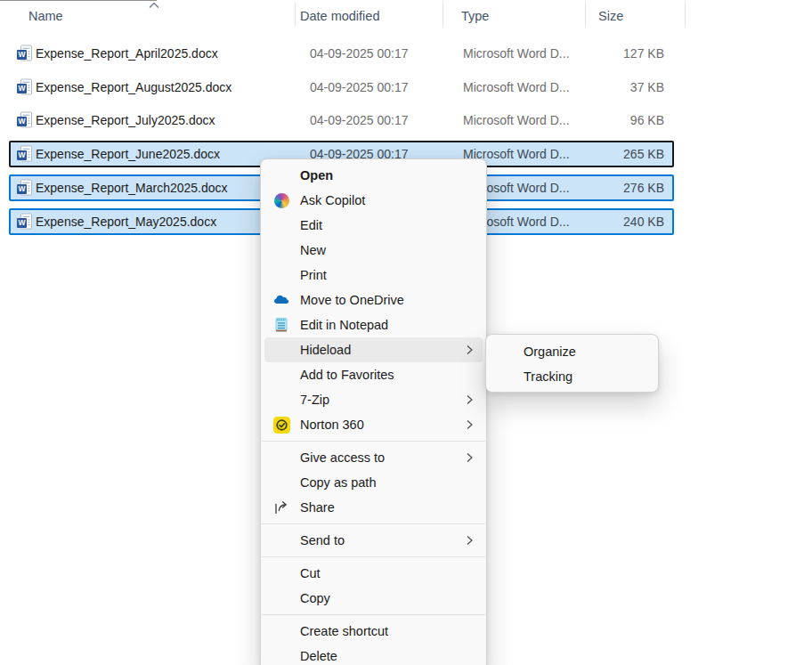 This screenshot has height=665, width=812. What do you see at coordinates (374, 200) in the screenshot?
I see `menu-item-ask-copilot: Ask Copilot` at bounding box center [374, 200].